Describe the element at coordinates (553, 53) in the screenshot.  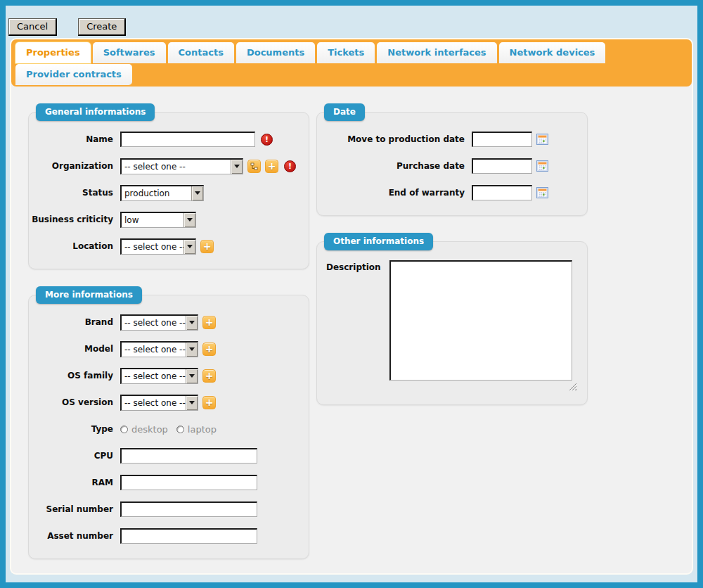
I see `tab-network-devices: Network devices` at that location.